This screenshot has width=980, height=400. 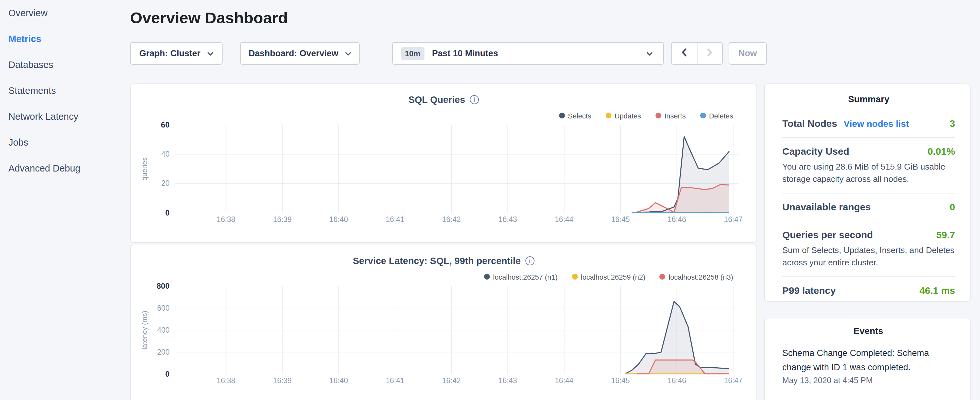 I want to click on summary-value: 46.1 ms, so click(x=937, y=290).